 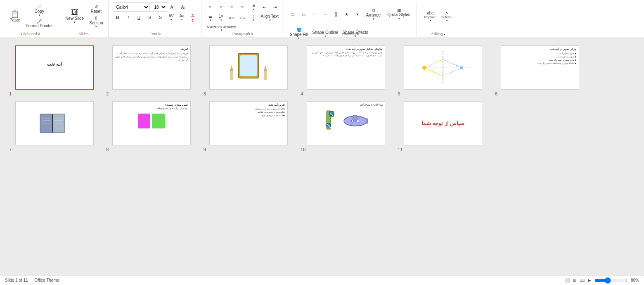 What do you see at coordinates (346, 123) in the screenshot?
I see `slide-10-thumb: پریسکوپ و زیردریایی` at bounding box center [346, 123].